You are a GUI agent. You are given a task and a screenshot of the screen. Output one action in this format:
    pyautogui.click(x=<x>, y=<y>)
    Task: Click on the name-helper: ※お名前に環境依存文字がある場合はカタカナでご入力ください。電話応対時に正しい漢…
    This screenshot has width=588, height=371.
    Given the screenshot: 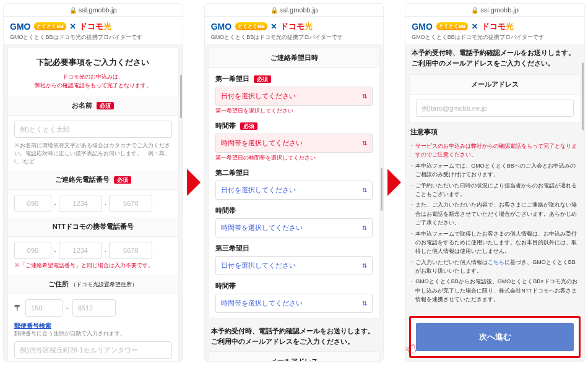 What is the action you would take?
    pyautogui.click(x=93, y=153)
    